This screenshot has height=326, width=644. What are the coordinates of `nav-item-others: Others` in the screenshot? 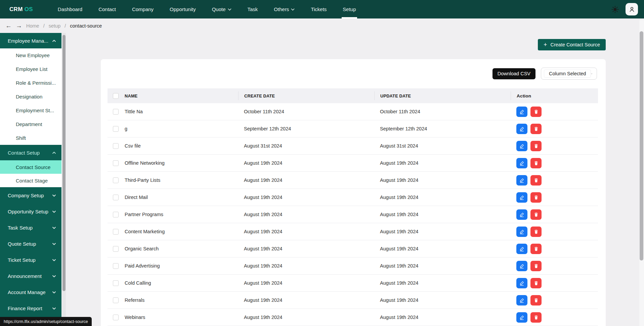 It's located at (284, 9).